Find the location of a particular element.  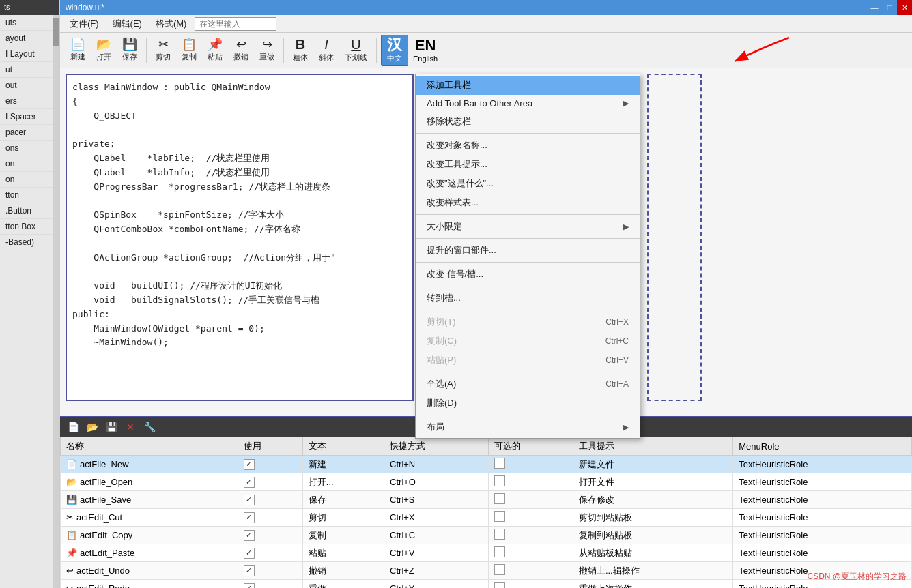

bottom-btn-4: ✕ is located at coordinates (130, 427).